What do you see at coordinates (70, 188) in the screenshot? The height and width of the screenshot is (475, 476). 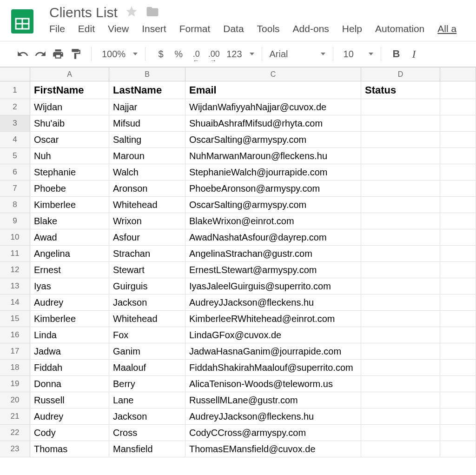 I see `cell-firstname: Phoebe` at bounding box center [70, 188].